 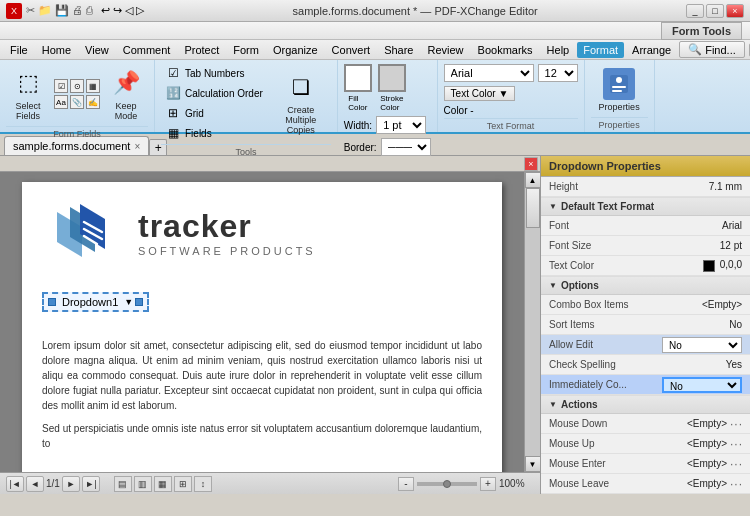 What do you see at coordinates (532, 322) in the screenshot?
I see `vertical-scrollbar: ▲ ▼` at bounding box center [532, 322].